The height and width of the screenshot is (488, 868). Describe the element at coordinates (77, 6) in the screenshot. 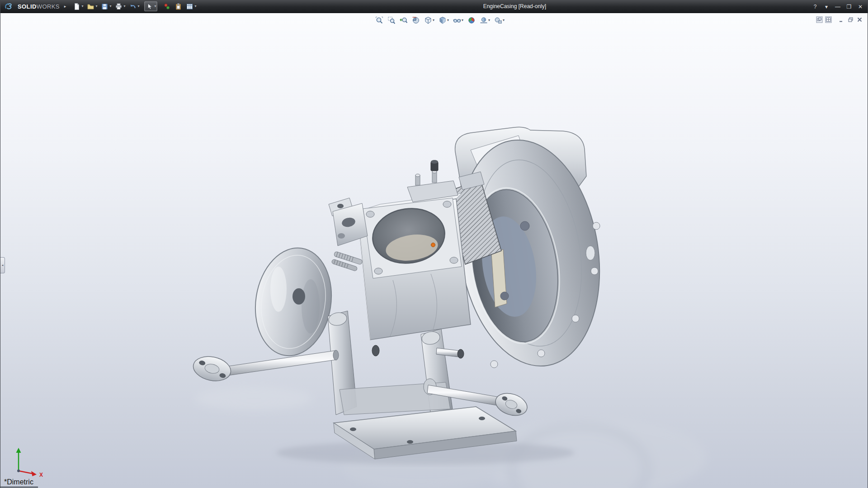

I see `new-document-icon` at that location.